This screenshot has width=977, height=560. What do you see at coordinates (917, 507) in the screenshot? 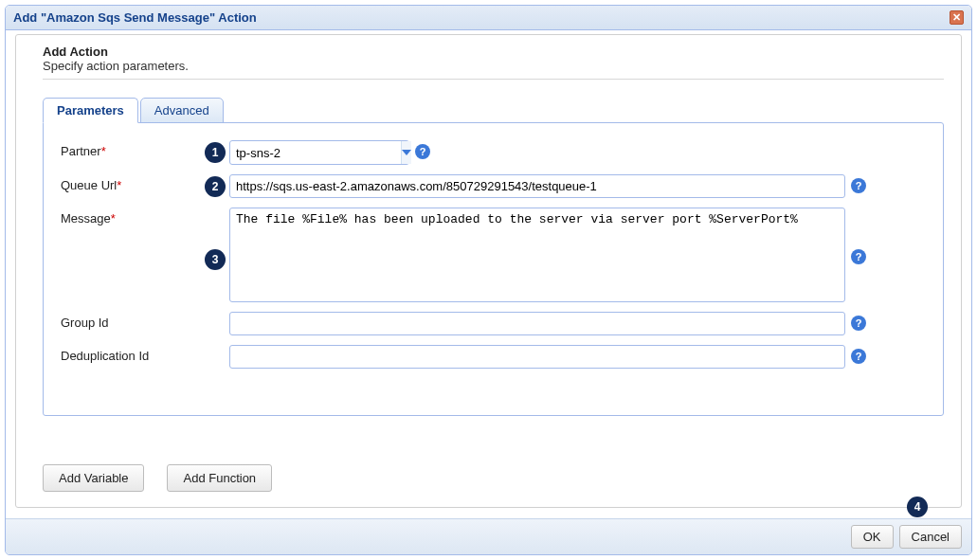
I see `step-badge-4: 4` at bounding box center [917, 507].